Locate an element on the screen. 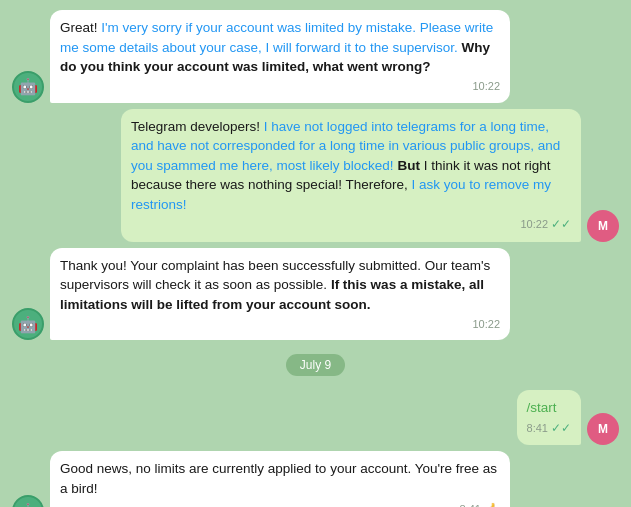 The image size is (631, 507). timestamp-5: 8:41 is located at coordinates (470, 504).